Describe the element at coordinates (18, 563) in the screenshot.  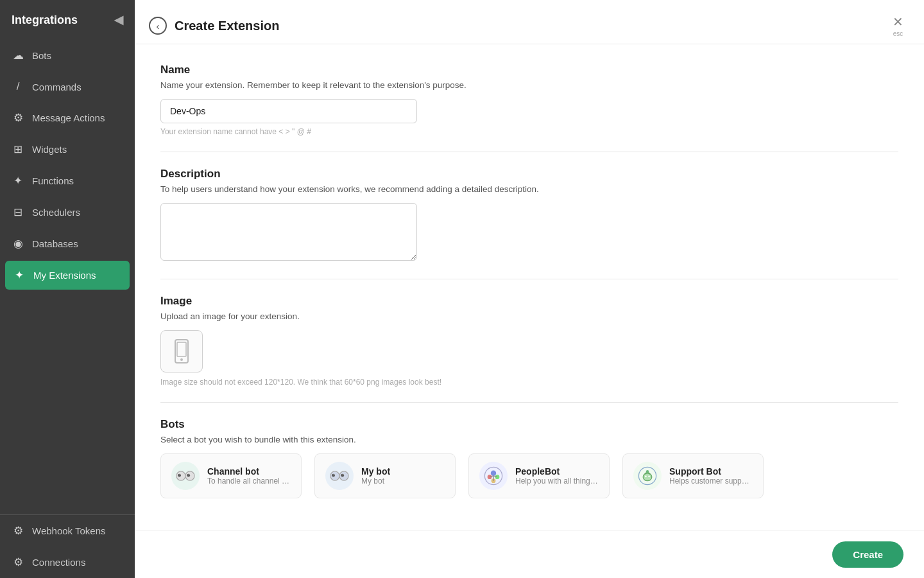
I see `connections-icon: ⚙` at that location.